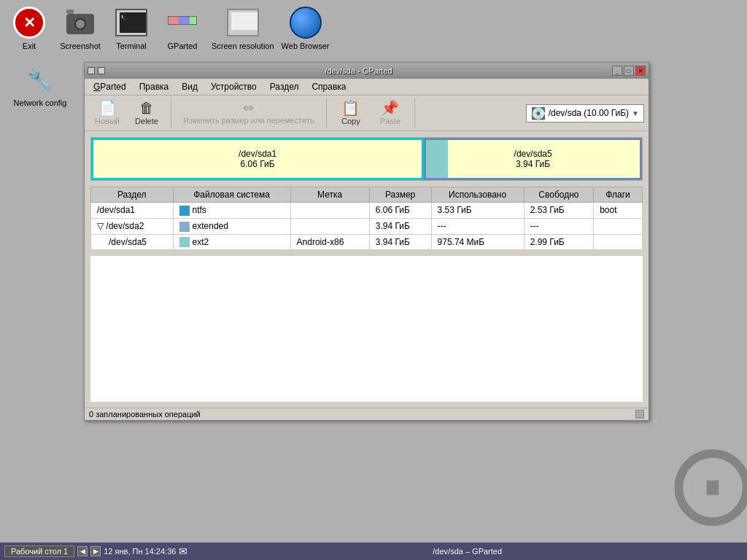 This screenshot has height=560, width=747. What do you see at coordinates (477, 195) in the screenshot?
I see `col-header-used: Использовано` at bounding box center [477, 195].